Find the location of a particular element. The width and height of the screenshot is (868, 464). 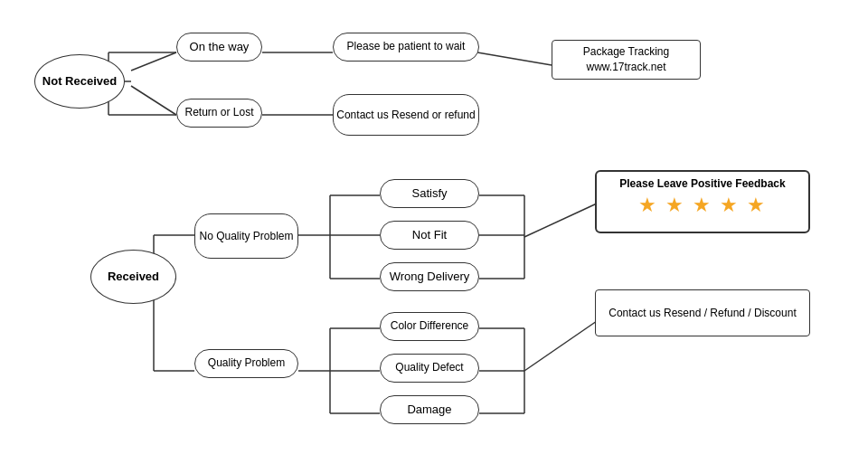

satisfy-node: Satisfy is located at coordinates (429, 194).